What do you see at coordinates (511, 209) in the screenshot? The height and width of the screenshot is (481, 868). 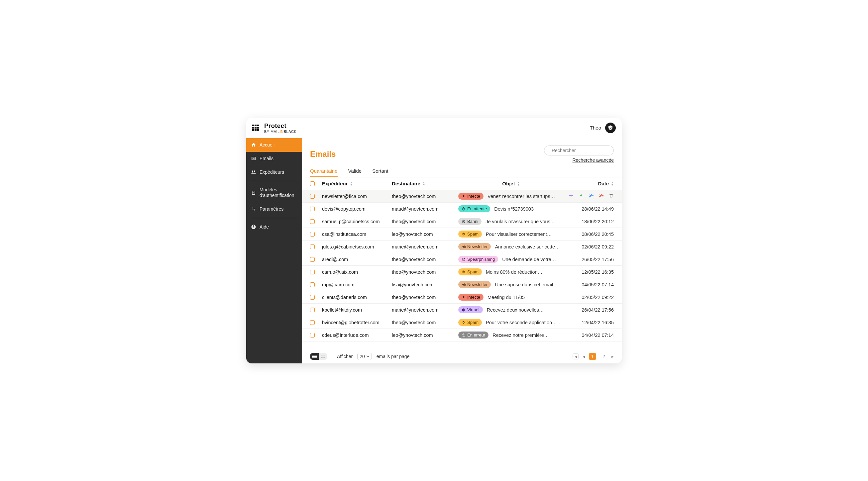 I see `subject-cell: En attente Devis n°52739003` at bounding box center [511, 209].